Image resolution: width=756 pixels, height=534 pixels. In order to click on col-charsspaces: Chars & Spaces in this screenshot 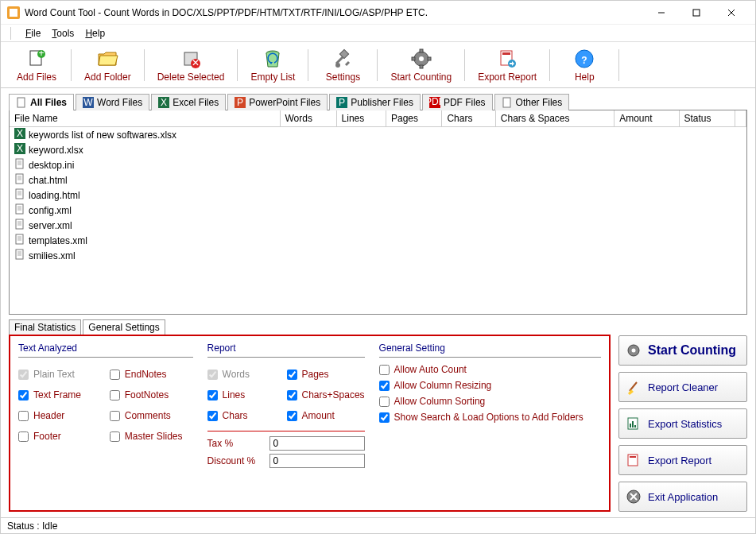, I will do `click(555, 119)`.